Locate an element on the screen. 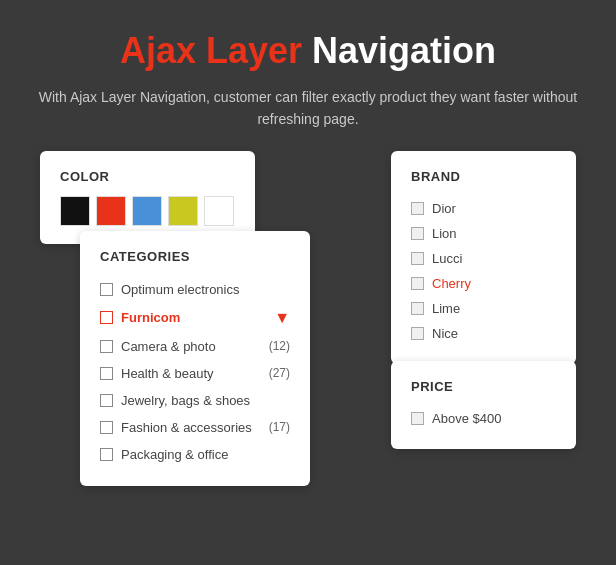 Image resolution: width=616 pixels, height=565 pixels. list-item: Fashion & accessories (17) is located at coordinates (195, 428).